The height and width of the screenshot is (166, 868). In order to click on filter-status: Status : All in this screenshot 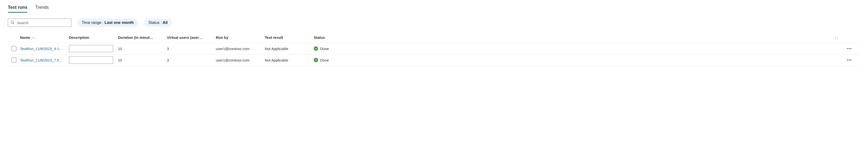, I will do `click(158, 23)`.